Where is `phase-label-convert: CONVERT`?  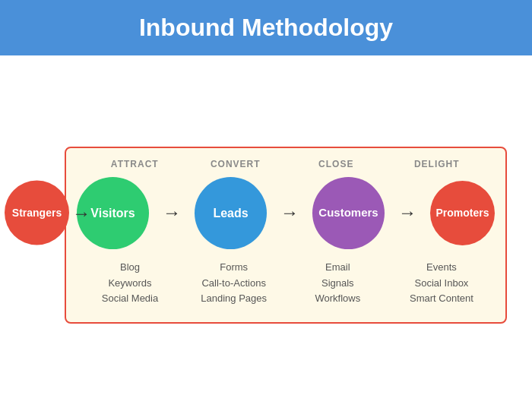
phase-label-convert: CONVERT is located at coordinates (236, 164).